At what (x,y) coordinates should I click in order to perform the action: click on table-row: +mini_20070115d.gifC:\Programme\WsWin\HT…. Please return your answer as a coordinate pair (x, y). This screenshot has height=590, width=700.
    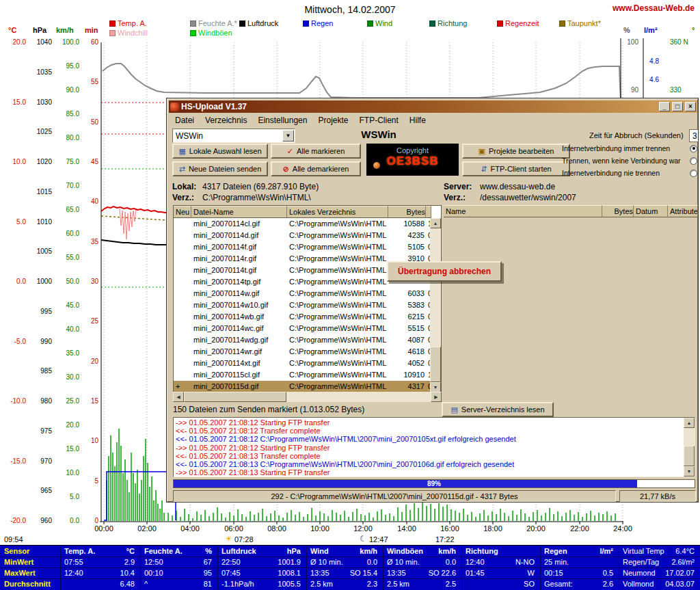
    Looking at the image, I should click on (302, 387).